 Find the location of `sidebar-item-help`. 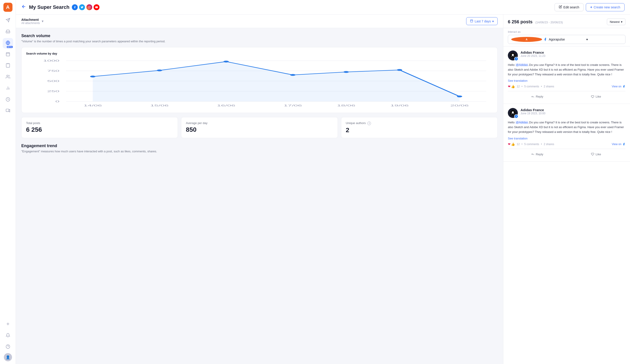

sidebar-item-help is located at coordinates (8, 347).